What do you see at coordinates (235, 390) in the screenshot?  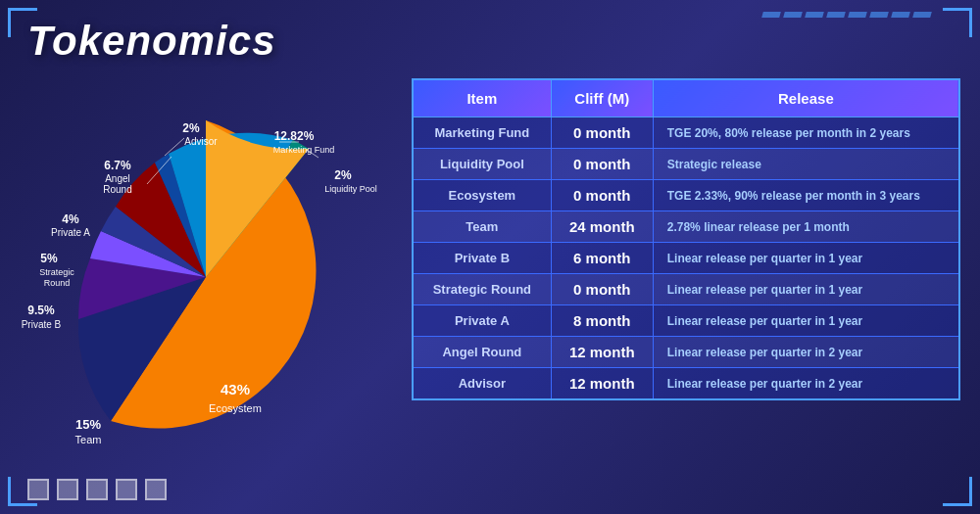 I see `label-ecosystem-pct: 43%` at bounding box center [235, 390].